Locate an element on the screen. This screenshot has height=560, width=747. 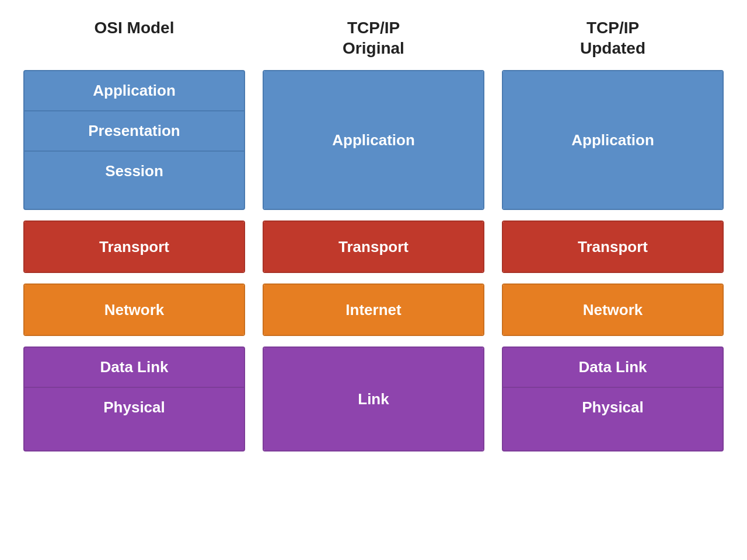
column-headers: OSI Model TCP/IPOriginal TCP/IPUpdated is located at coordinates (374, 38).